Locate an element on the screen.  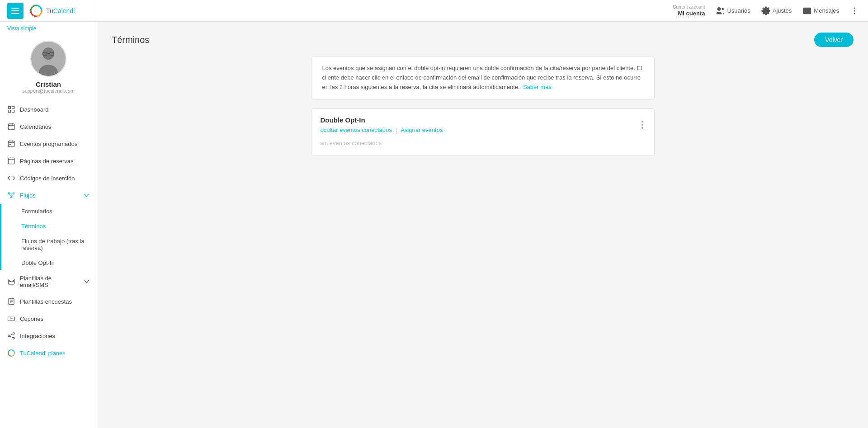
opt-in-links: ocultar eventos conectados | Asignar eve… is located at coordinates (382, 130).